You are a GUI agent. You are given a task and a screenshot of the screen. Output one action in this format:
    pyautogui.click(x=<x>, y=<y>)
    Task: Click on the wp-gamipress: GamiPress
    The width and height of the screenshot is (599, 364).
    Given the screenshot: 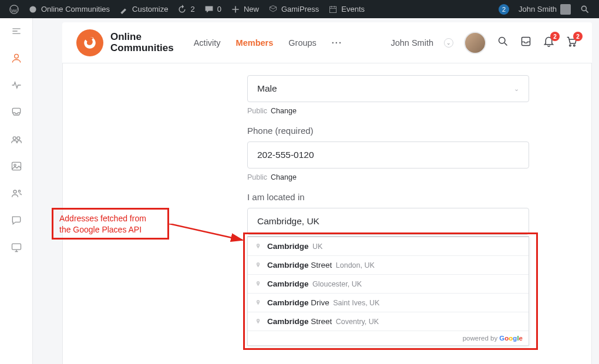 What is the action you would take?
    pyautogui.click(x=294, y=9)
    